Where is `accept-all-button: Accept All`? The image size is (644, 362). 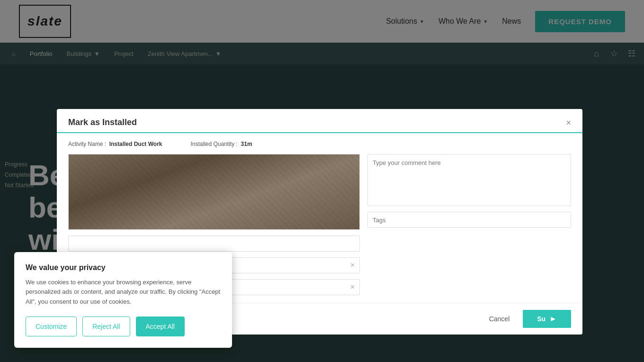 accept-all-button: Accept All is located at coordinates (160, 326).